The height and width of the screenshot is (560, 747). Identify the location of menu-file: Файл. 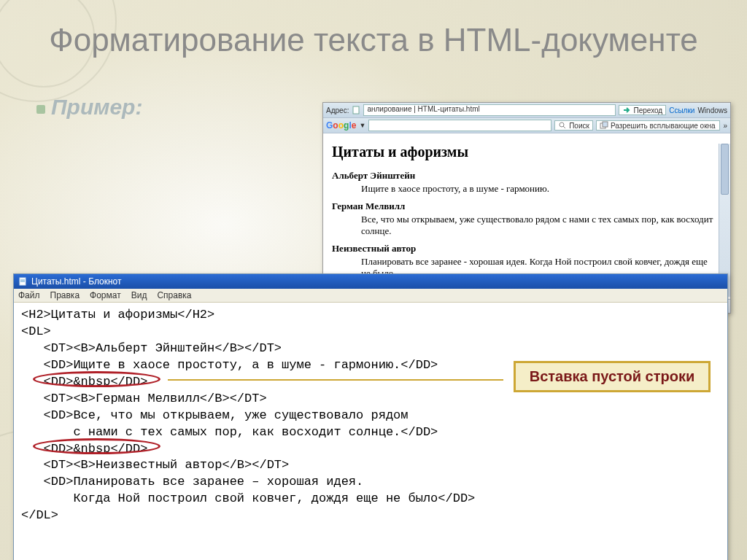
(29, 295).